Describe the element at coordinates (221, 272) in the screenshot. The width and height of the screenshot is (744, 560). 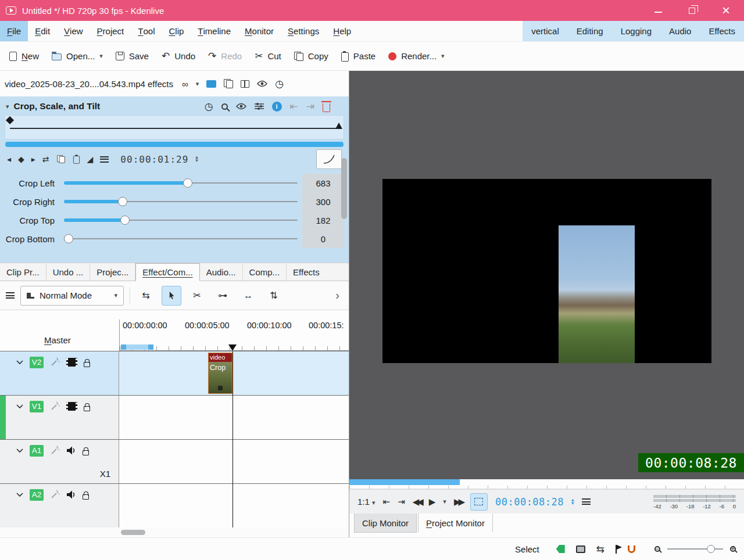
I see `tab-audio-mixer: Audio...` at that location.